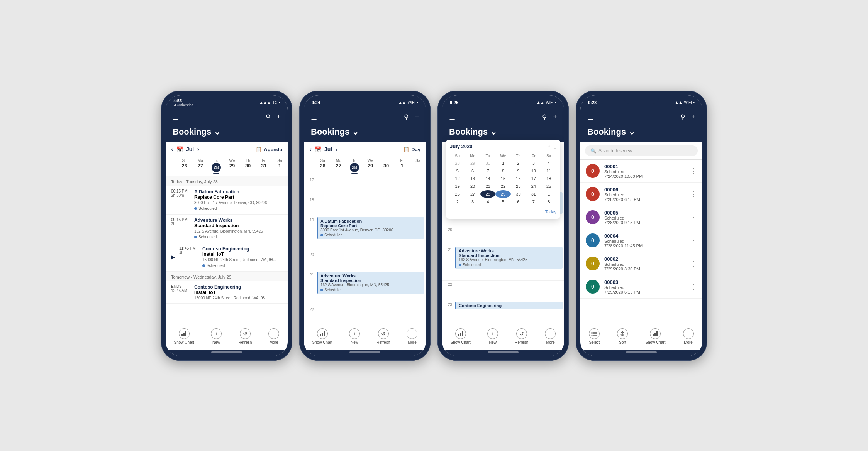 Image resolution: width=868 pixels, height=451 pixels. What do you see at coordinates (365, 234) in the screenshot?
I see `time-row-19-event: 19 A Datum Fabrication Replace Core Part…` at bounding box center [365, 234].